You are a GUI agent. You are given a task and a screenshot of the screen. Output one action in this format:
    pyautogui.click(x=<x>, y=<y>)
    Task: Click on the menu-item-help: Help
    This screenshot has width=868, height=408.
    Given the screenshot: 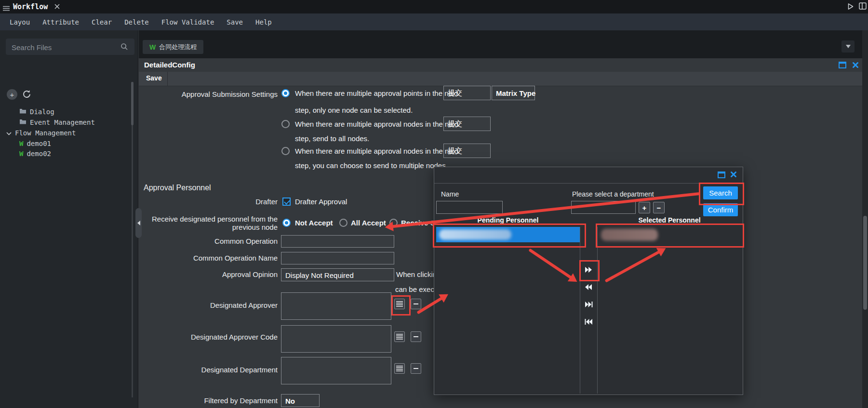 What is the action you would take?
    pyautogui.click(x=264, y=22)
    